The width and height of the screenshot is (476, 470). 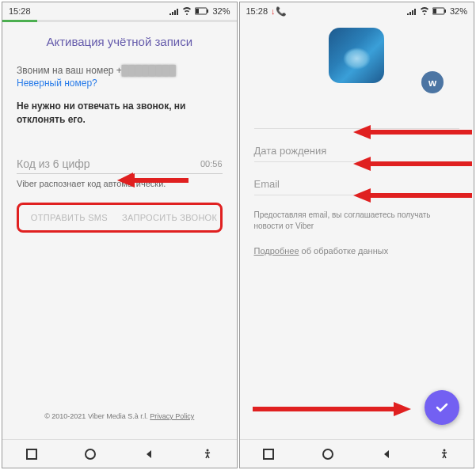 What do you see at coordinates (149, 70) in the screenshot?
I see `phone-number-masked: ████████` at bounding box center [149, 70].